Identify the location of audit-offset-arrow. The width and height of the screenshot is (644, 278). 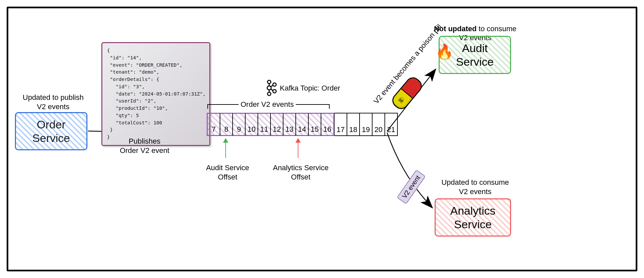
(226, 148).